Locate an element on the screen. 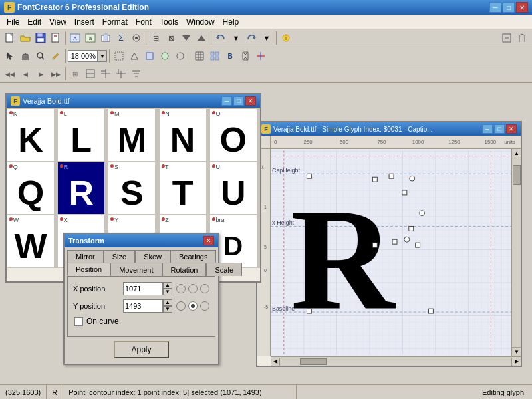  font-window-minimize: ─ is located at coordinates (227, 101).